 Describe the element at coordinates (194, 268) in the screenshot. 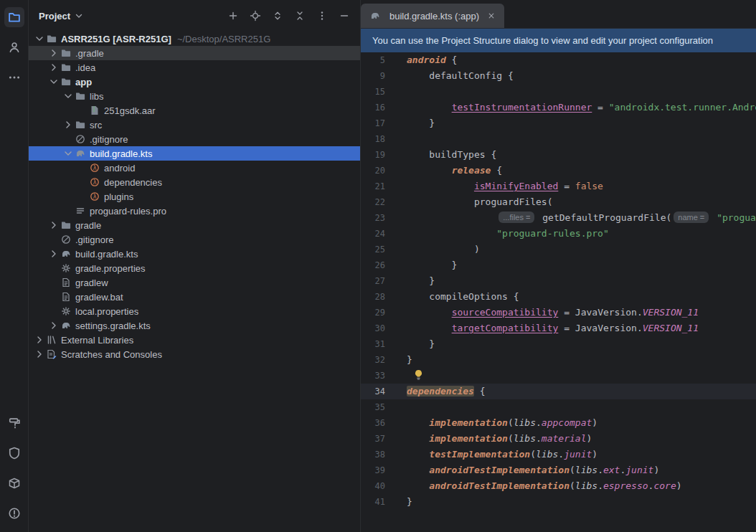

I see `tree-item-gradle-properties: gradle.properties` at that location.